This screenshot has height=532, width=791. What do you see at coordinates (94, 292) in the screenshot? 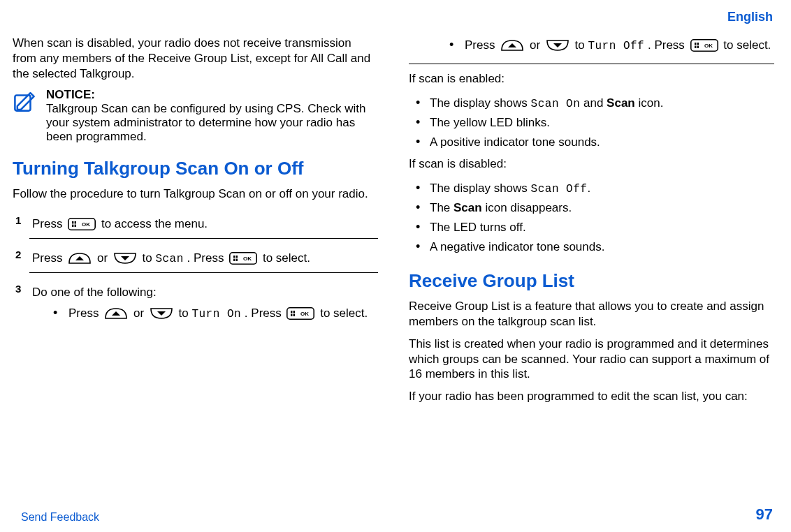
I see `step-text: Do one of the following:` at bounding box center [94, 292].